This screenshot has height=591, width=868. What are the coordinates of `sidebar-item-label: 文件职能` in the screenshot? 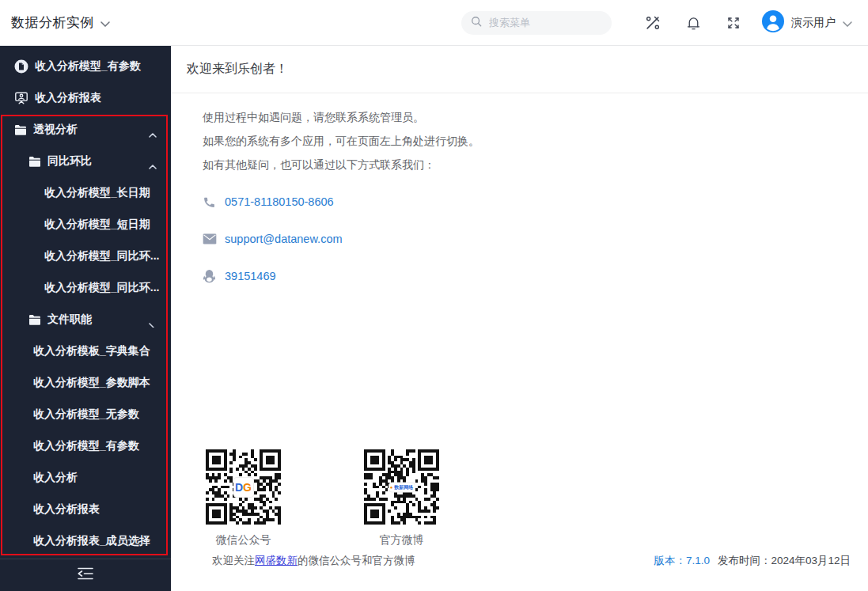 It's located at (70, 320).